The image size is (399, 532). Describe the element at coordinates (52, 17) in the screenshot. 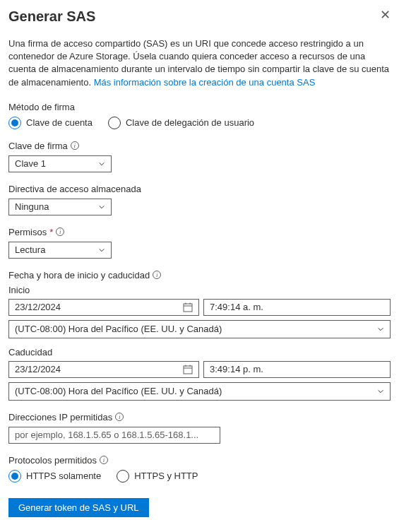

I see `page-title: Generar SAS` at that location.